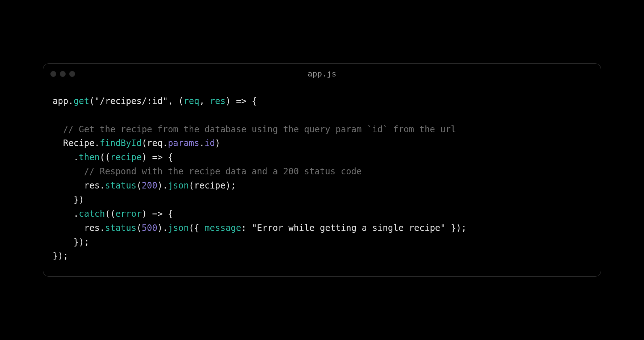 The height and width of the screenshot is (340, 644). I want to click on code-line, so click(322, 115).